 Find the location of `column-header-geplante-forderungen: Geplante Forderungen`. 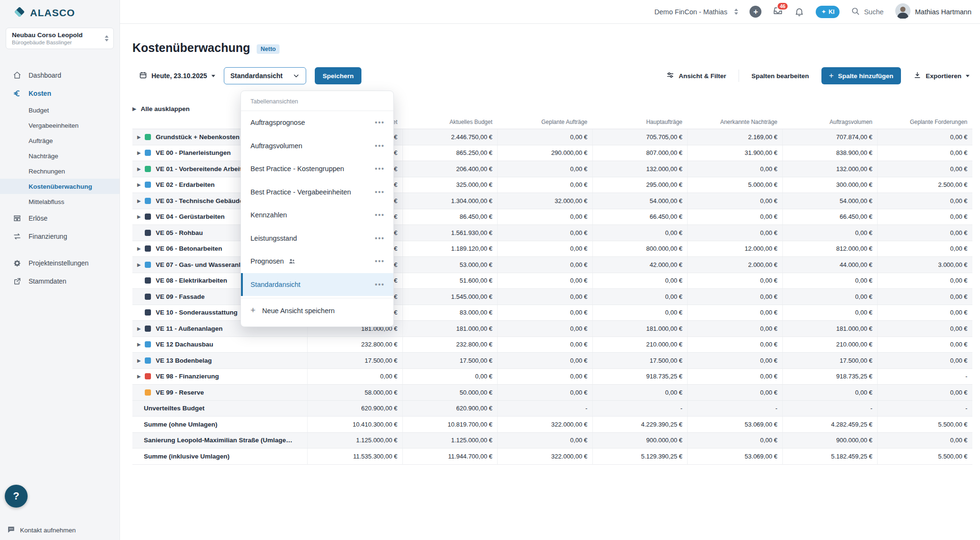

column-header-geplante-forderungen: Geplante Forderungen is located at coordinates (925, 124).